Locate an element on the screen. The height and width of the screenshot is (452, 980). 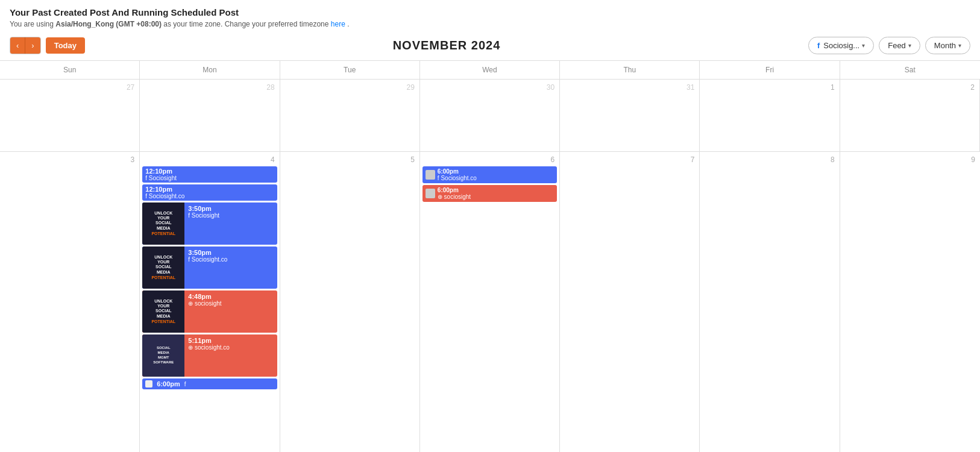
day-number: 9 is located at coordinates (910, 160).